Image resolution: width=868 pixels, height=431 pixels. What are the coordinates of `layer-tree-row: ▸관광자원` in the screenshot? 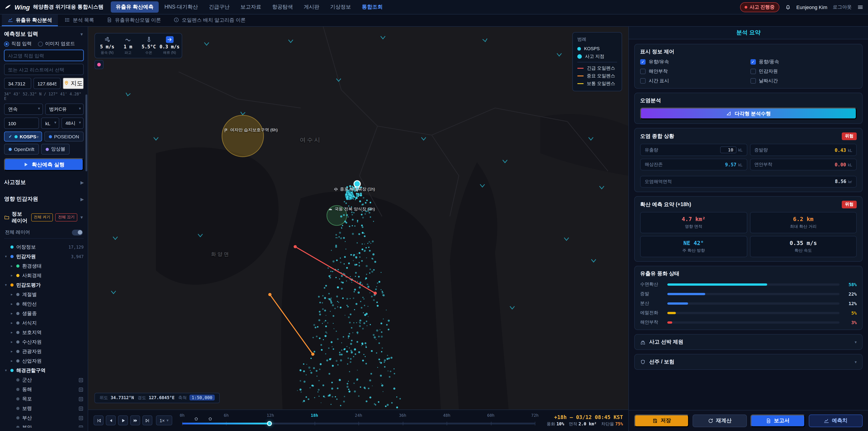 It's located at (44, 351).